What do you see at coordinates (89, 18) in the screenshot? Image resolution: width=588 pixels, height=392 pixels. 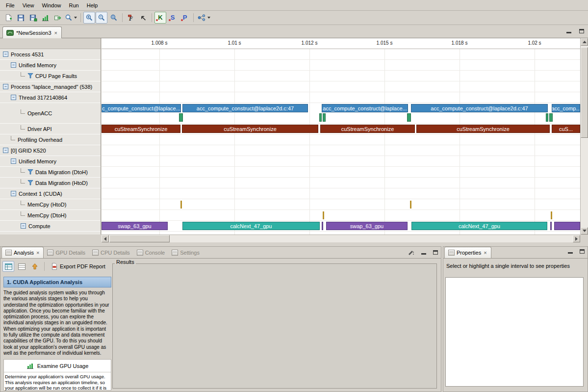 I see `zoom-in-button` at bounding box center [89, 18].